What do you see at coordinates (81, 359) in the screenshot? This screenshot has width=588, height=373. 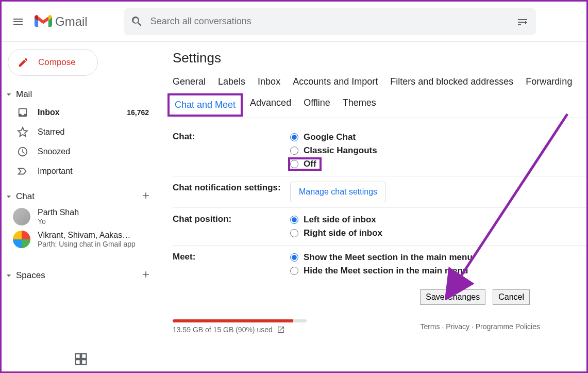 I see `grid-view-button` at bounding box center [81, 359].